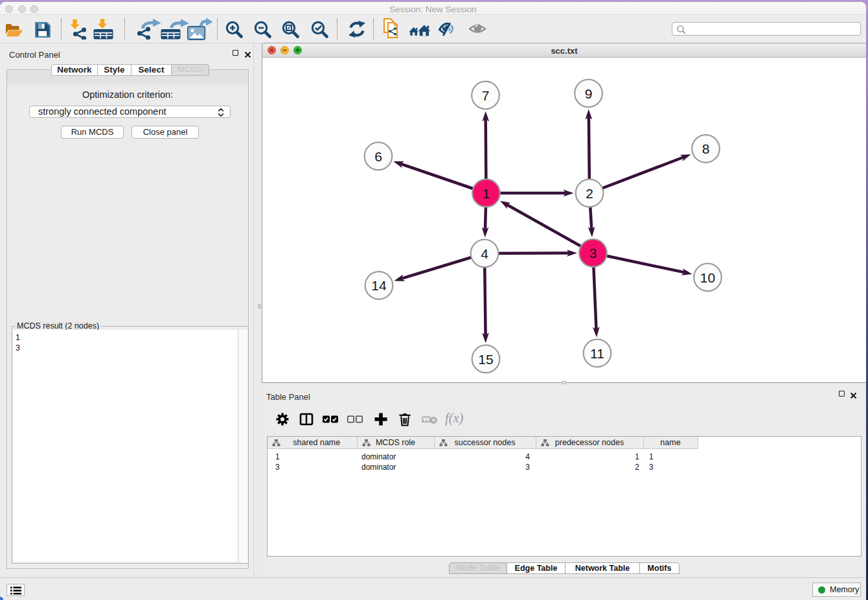 Image resolution: width=868 pixels, height=600 pixels. What do you see at coordinates (485, 254) in the screenshot?
I see `svg-text: 4` at bounding box center [485, 254].